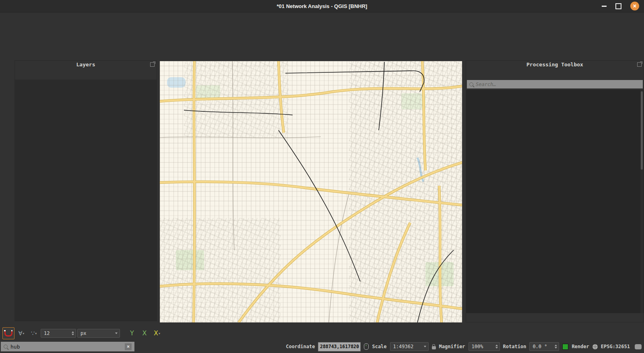  Describe the element at coordinates (409, 347) in the screenshot. I see `scale-combo: 1:49362` at that location.